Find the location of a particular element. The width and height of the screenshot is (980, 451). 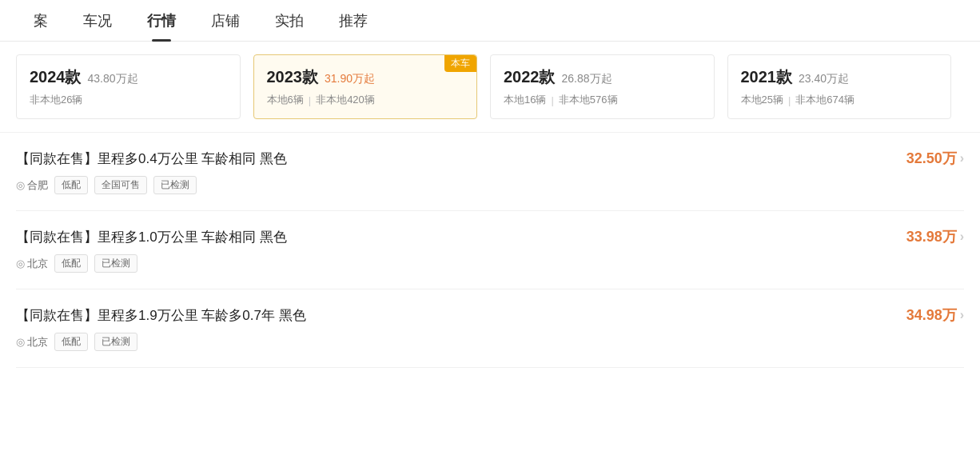

year-card-2021: 2021款23.40万起本地25辆|非本地674辆 is located at coordinates (839, 86).